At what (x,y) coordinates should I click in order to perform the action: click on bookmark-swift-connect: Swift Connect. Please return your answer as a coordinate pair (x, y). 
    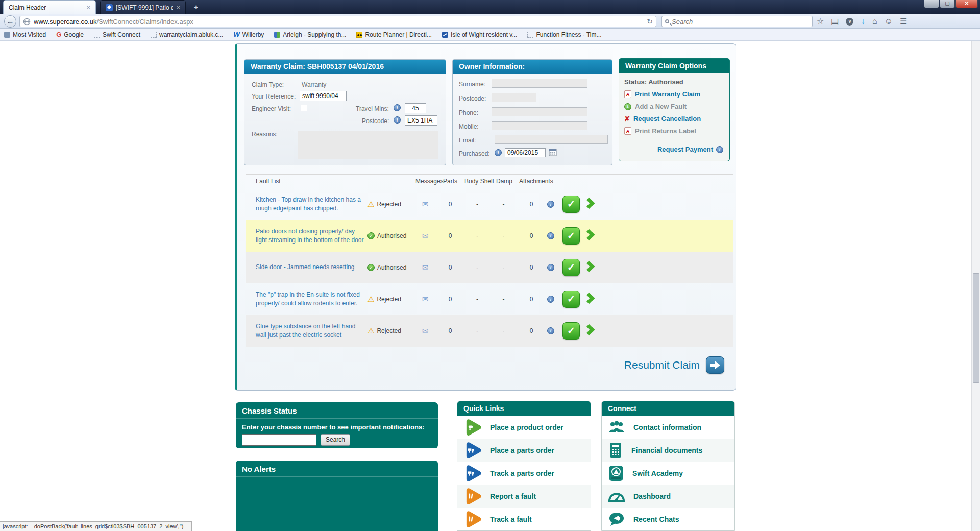
    Looking at the image, I should click on (117, 35).